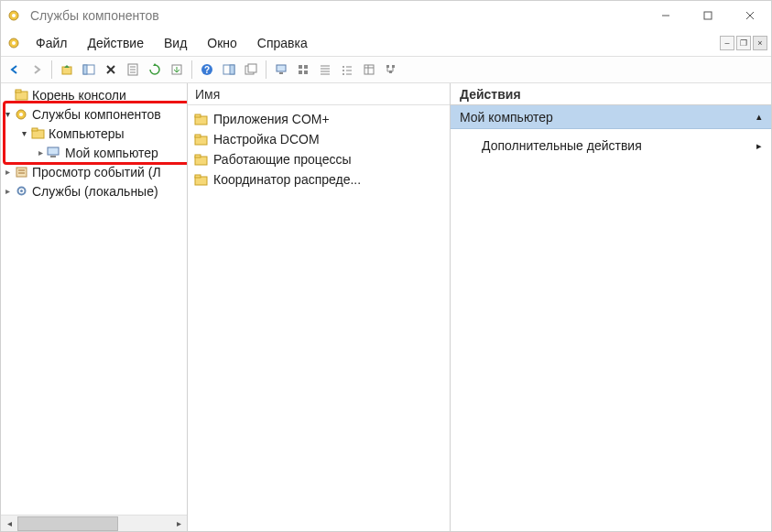 The height and width of the screenshot is (532, 772). What do you see at coordinates (760, 43) in the screenshot?
I see `mdi-close-button: ×` at bounding box center [760, 43].